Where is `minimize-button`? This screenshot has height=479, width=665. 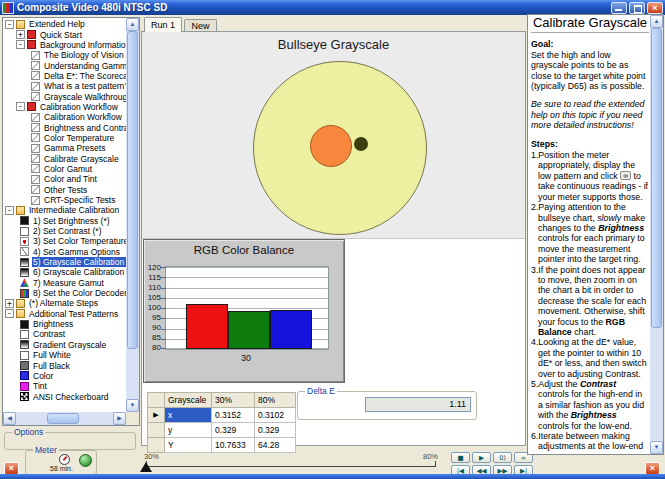 minimize-button is located at coordinates (619, 8).